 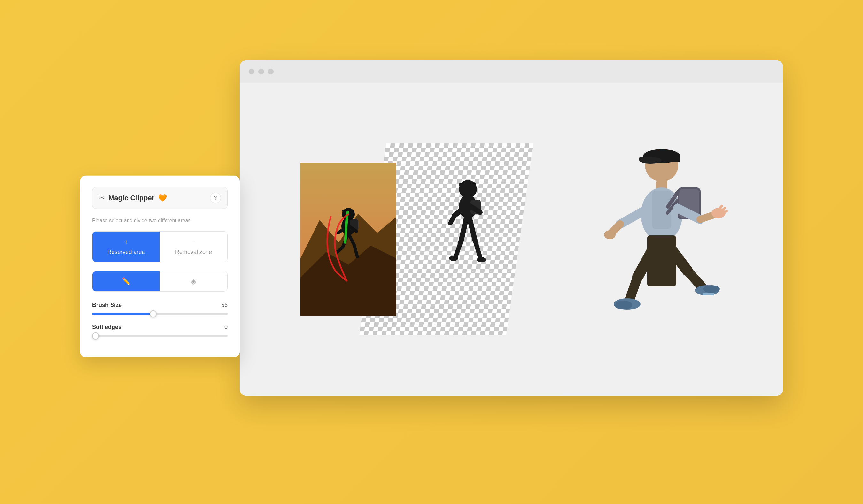 What do you see at coordinates (160, 221) in the screenshot?
I see `panel-hint: Please select and divide two different a…` at bounding box center [160, 221].